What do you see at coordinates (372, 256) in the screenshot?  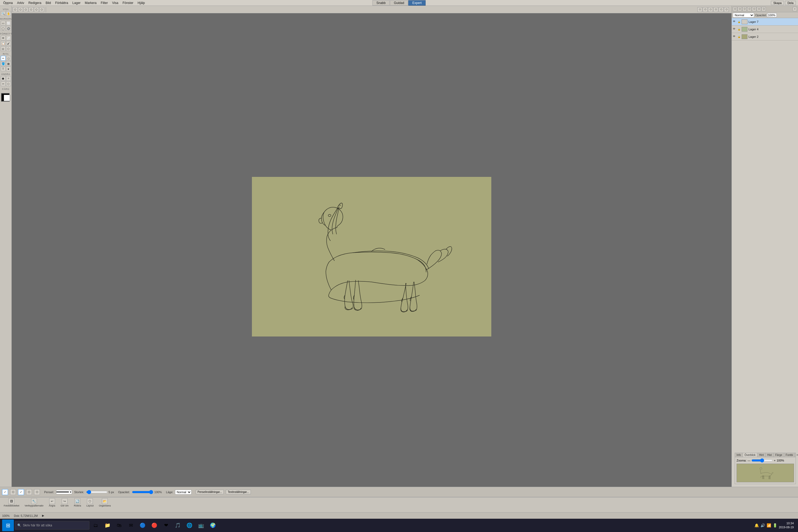 I see `canvas-document` at bounding box center [372, 256].